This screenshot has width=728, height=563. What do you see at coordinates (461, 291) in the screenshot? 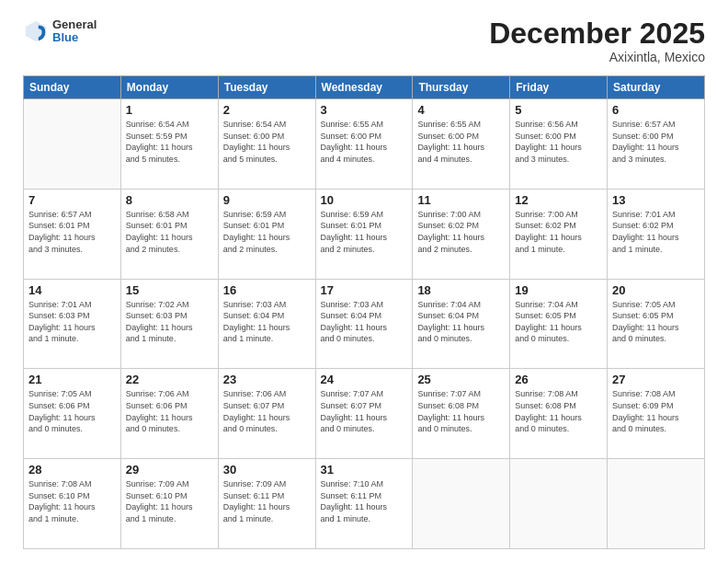
I see `day-number: 18` at bounding box center [461, 291].